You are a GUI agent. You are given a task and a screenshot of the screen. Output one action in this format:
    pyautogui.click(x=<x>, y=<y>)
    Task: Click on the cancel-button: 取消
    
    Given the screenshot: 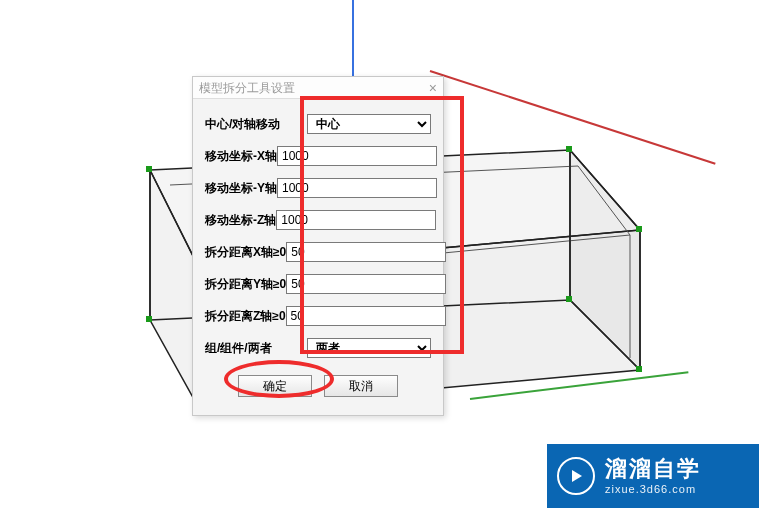 What is the action you would take?
    pyautogui.click(x=361, y=386)
    